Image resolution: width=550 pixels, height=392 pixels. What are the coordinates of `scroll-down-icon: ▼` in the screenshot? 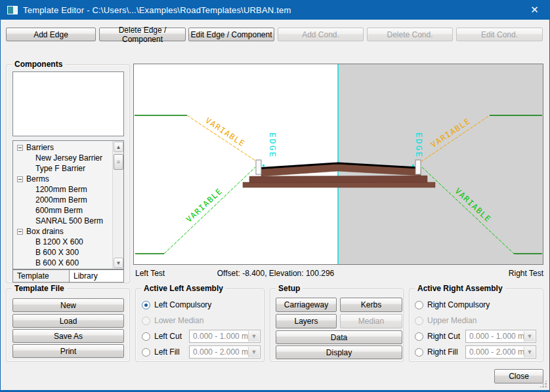 It's located at (118, 263).